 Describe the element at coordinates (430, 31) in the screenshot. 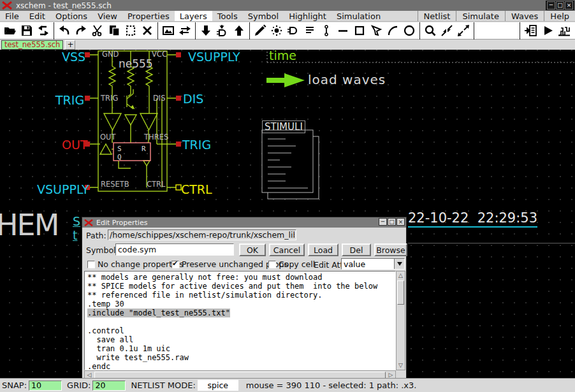

I see `search-icon` at that location.